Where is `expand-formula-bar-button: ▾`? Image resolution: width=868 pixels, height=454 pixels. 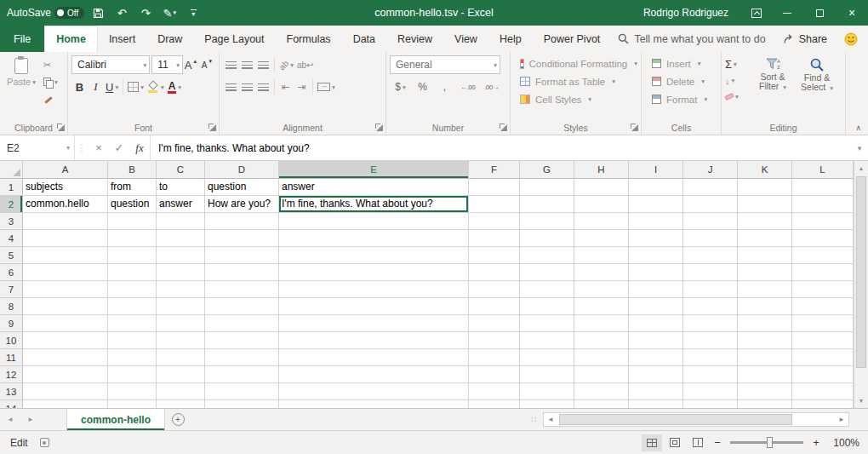 expand-formula-bar-button: ▾ is located at coordinates (859, 148).